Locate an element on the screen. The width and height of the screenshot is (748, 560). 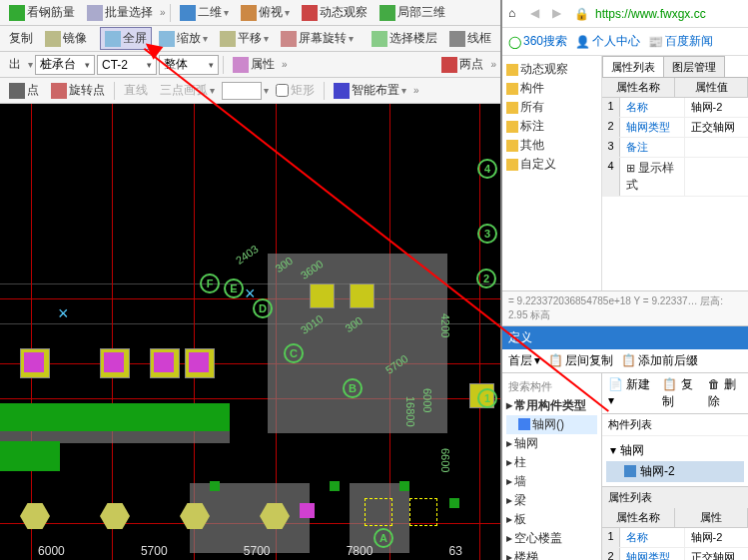
line-label: 直线 is located at coordinates (136, 90).